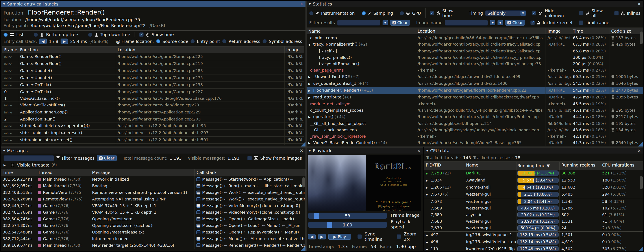 This screenshot has height=252, width=644. Describe the element at coordinates (364, 14) in the screenshot. I see `sampling-radio` at that location.